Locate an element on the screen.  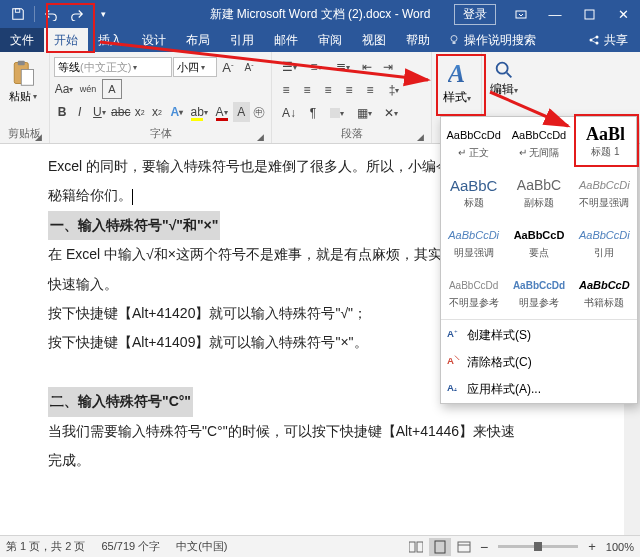
tell-me-search: 操作说明搜索 is located at coordinates (492, 40).